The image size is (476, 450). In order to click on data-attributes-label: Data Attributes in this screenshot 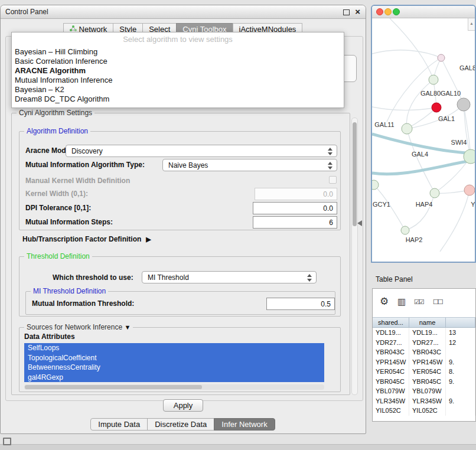, I will do `click(50, 337)`.